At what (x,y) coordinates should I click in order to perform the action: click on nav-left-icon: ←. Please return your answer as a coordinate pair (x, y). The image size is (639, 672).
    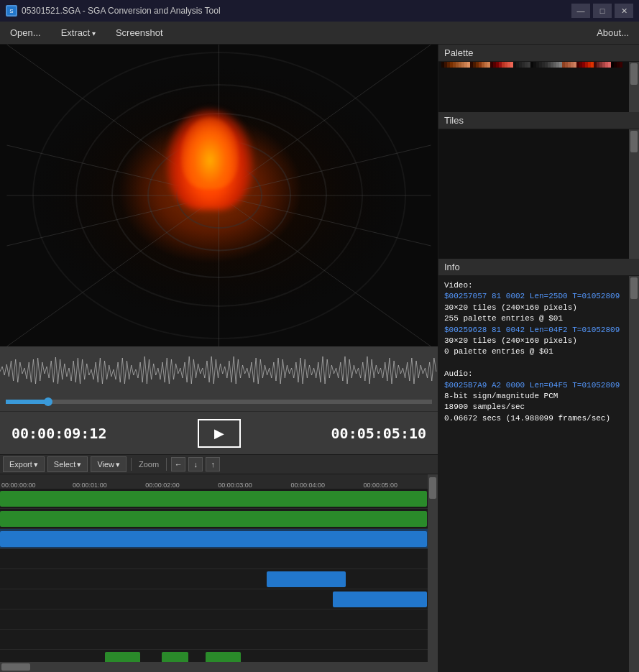
    Looking at the image, I should click on (178, 464).